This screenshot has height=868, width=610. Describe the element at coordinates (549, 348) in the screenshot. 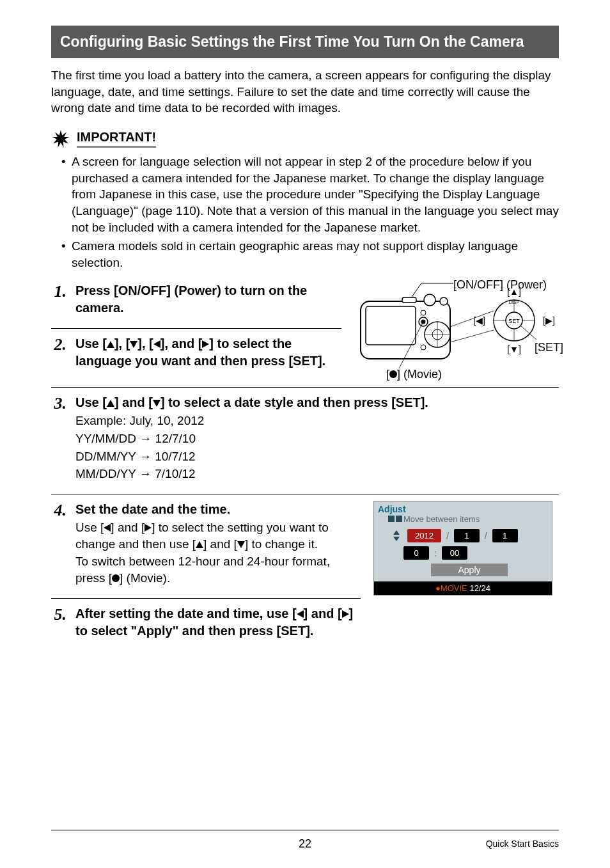

I see `set-label: [SET]` at that location.